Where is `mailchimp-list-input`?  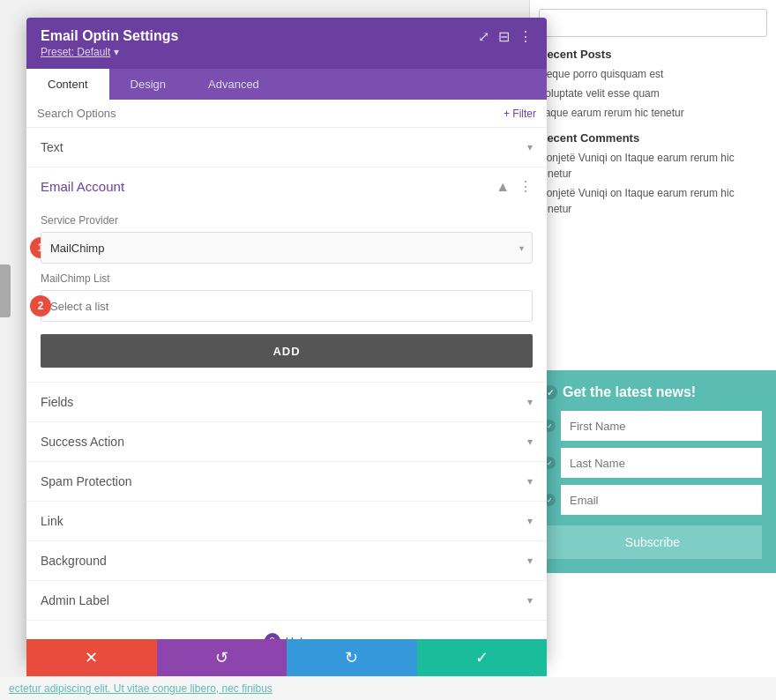 mailchimp-list-input is located at coordinates (287, 306).